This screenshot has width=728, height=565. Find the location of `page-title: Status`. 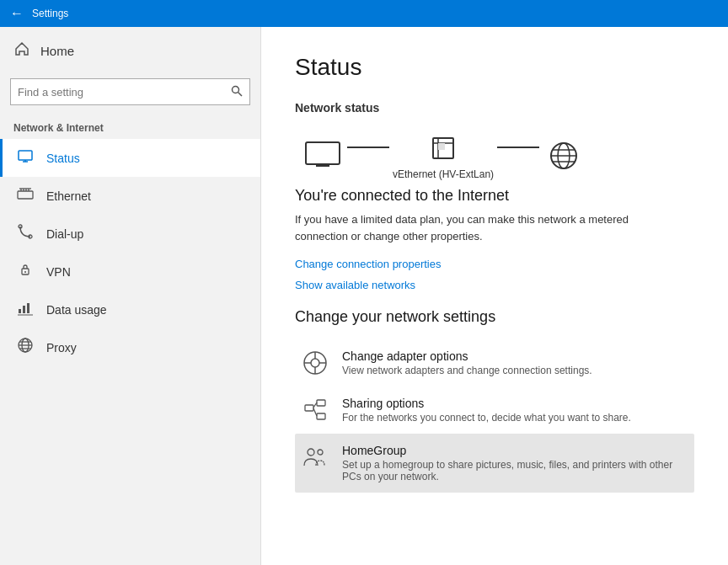

page-title: Status is located at coordinates (495, 67).